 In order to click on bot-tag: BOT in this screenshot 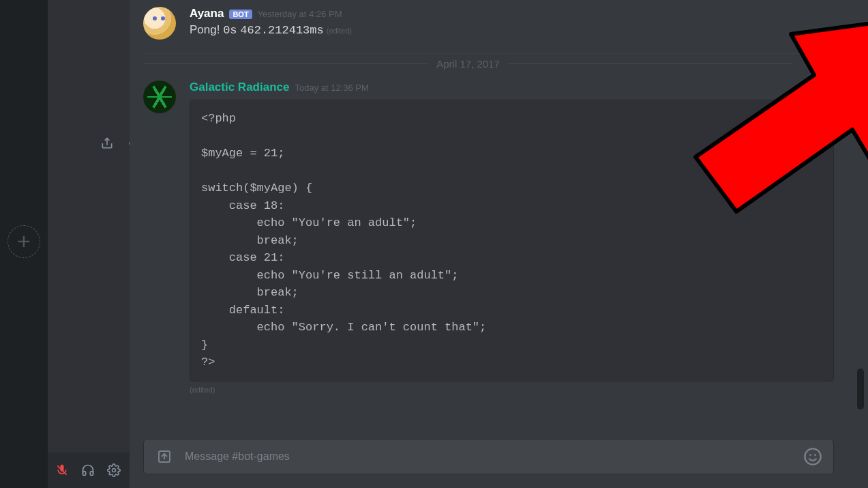, I will do `click(240, 14)`.